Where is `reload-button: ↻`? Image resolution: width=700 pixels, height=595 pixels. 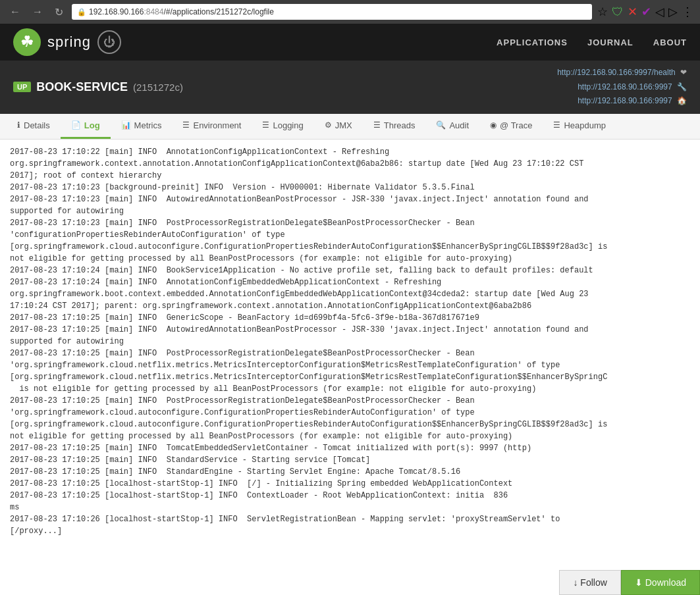 reload-button: ↻ is located at coordinates (59, 12).